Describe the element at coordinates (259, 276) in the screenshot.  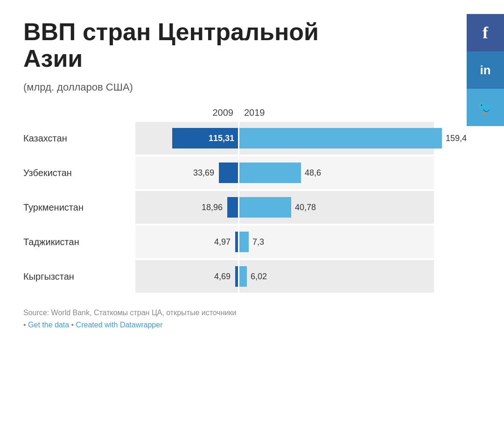
I see `value-2019: 6,02` at that location.